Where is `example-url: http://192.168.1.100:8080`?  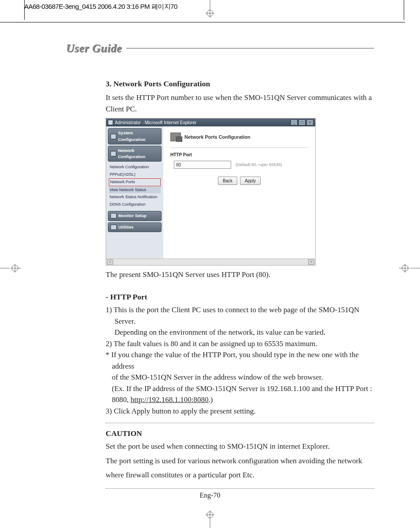 example-url: http://192.168.1.100:8080 is located at coordinates (170, 400).